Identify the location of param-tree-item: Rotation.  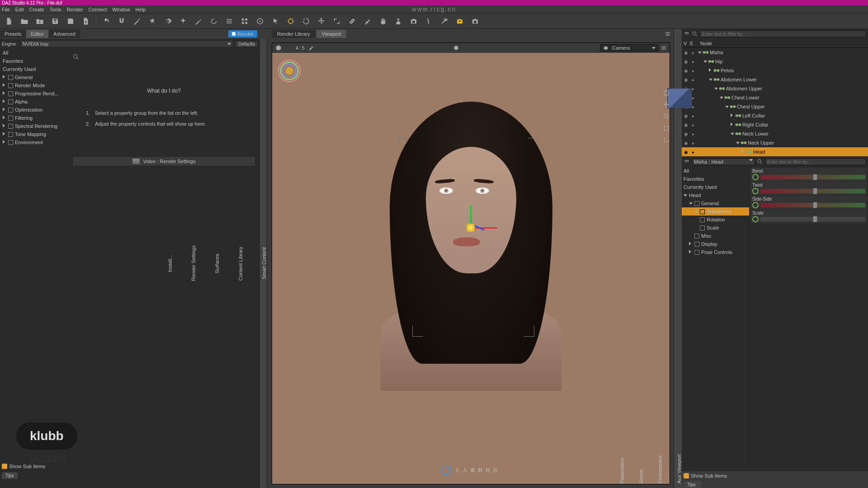
(715, 220).